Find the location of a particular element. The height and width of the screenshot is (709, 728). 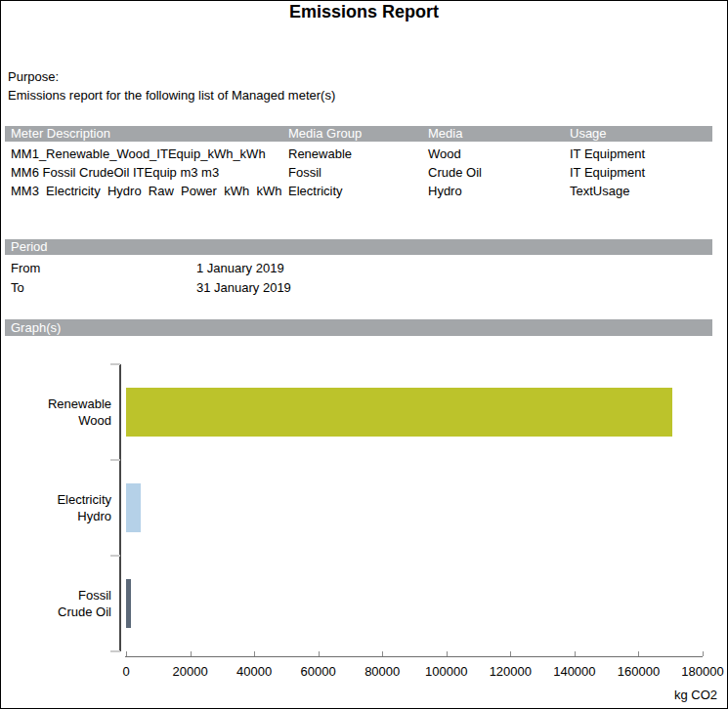

cell-media: Crude Oil is located at coordinates (492, 172).